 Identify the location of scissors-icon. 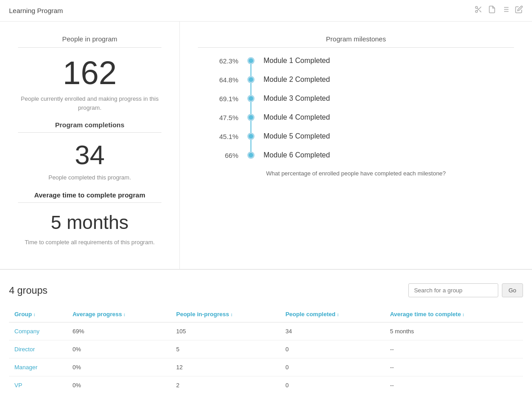
(478, 11).